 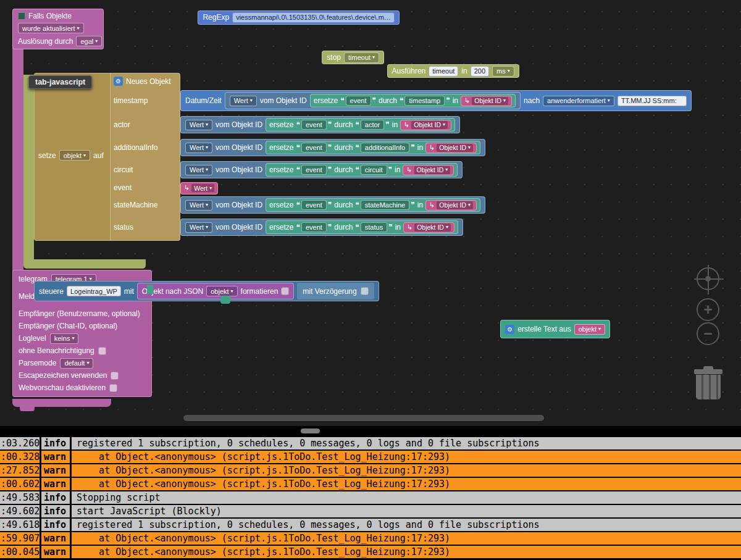 What do you see at coordinates (353, 57) in the screenshot?
I see `stop-block: stop timeout▾` at bounding box center [353, 57].